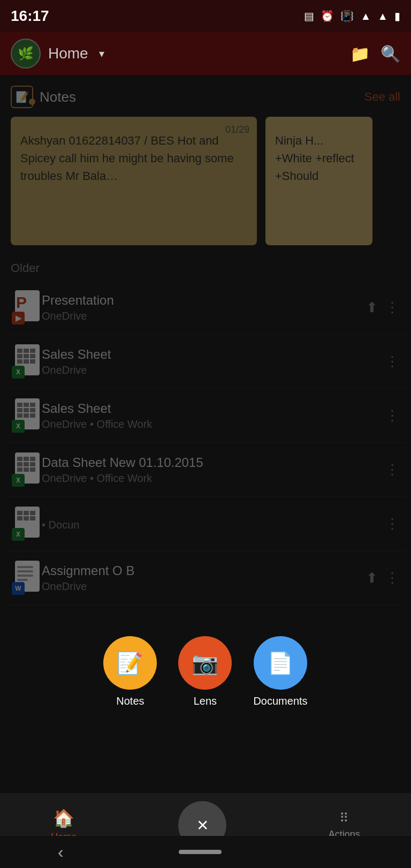 This screenshot has height=868, width=411. Describe the element at coordinates (366, 16) in the screenshot. I see `wifi-icon: ▲` at that location.